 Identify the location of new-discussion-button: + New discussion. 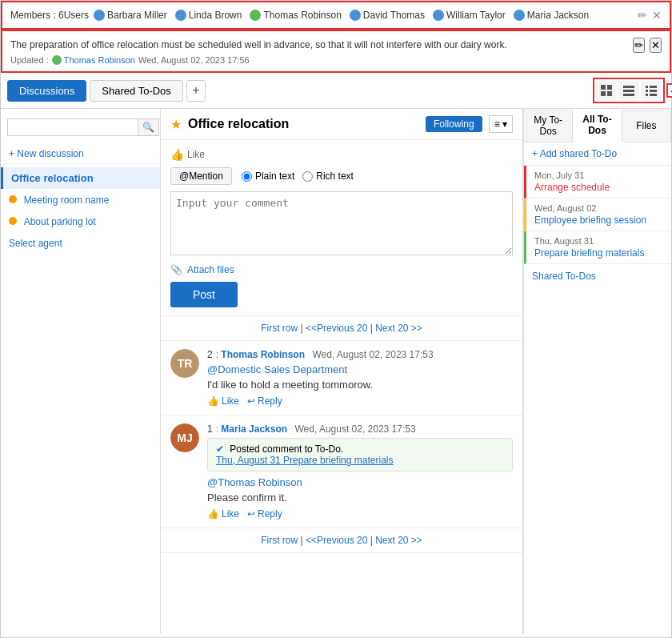
(80, 154).